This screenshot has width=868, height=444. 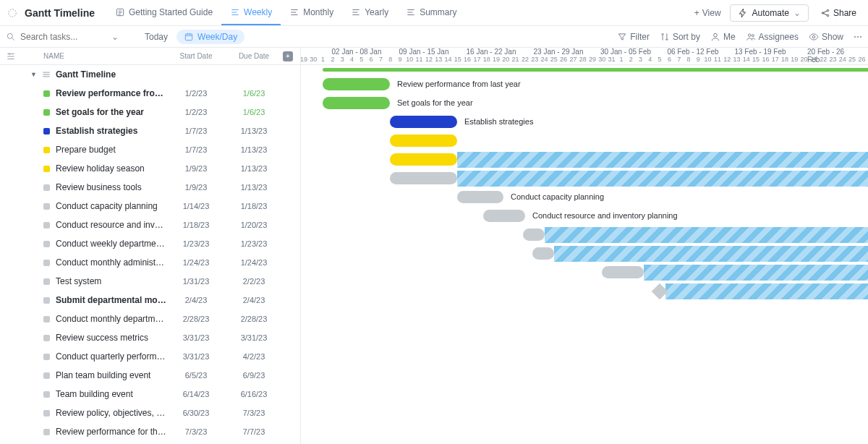 I want to click on task-row: Submit departmental monthly re...2/4/232…, so click(x=150, y=300).